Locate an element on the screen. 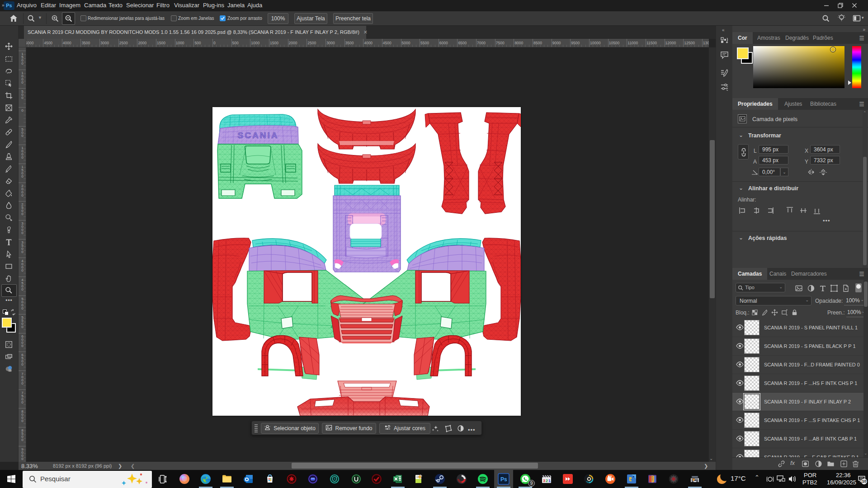 The image size is (868, 488). svg-text: 3 is located at coordinates (544, 481).